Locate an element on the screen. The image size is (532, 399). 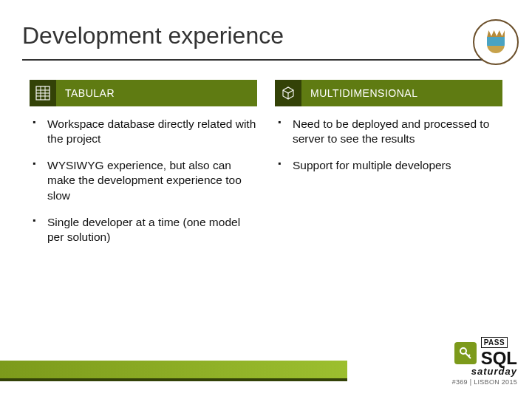
tabular-heading-label: TABULAR is located at coordinates (90, 93).